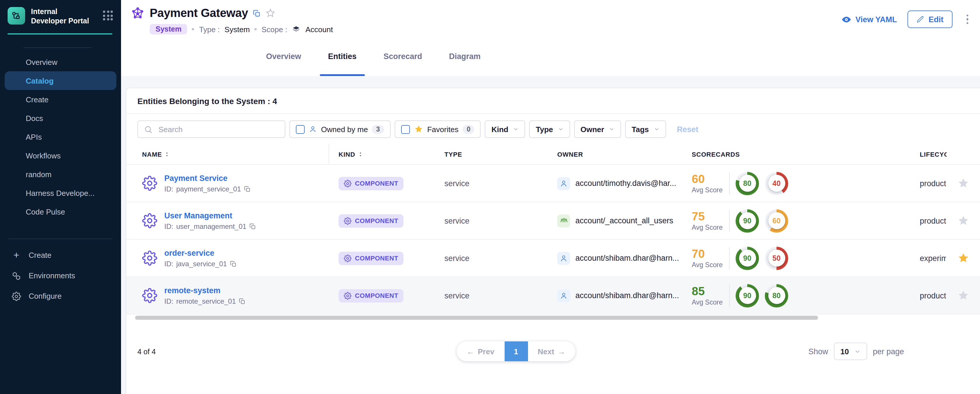 The width and height of the screenshot is (980, 394). Describe the element at coordinates (406, 129) in the screenshot. I see `favorites-checkbox` at that location.